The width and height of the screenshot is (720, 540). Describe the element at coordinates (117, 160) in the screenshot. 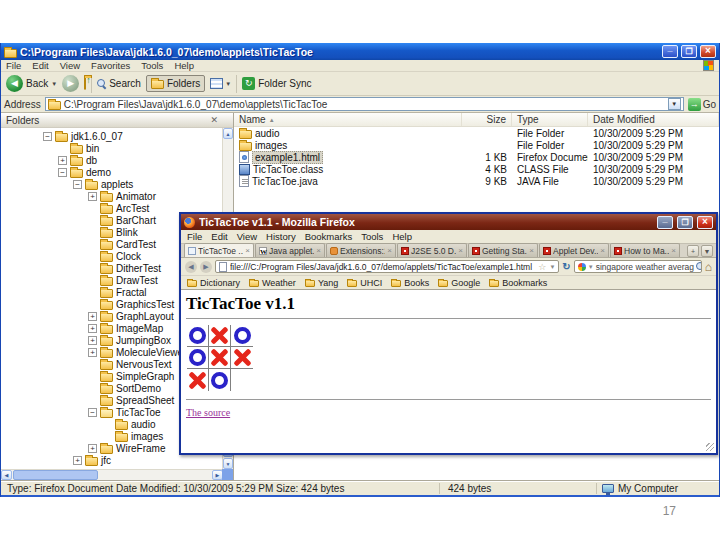

I see `tree-item-db: +db` at that location.